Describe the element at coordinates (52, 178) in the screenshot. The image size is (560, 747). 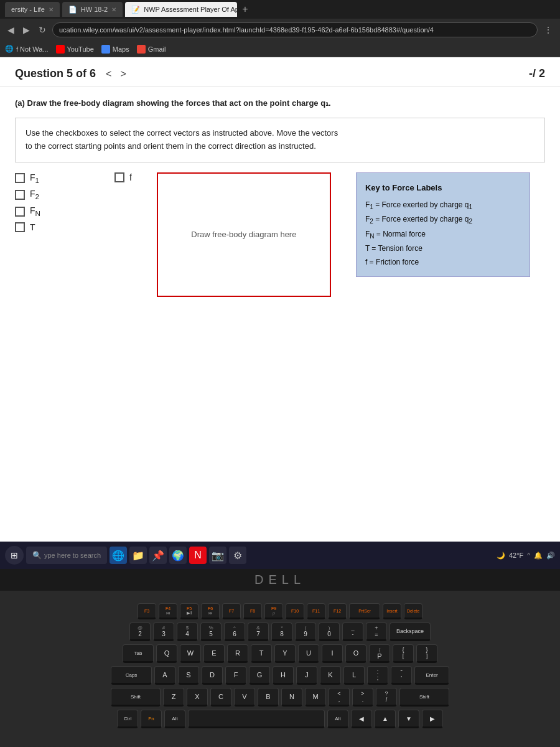
I see `checkbox-f1: F1` at that location.